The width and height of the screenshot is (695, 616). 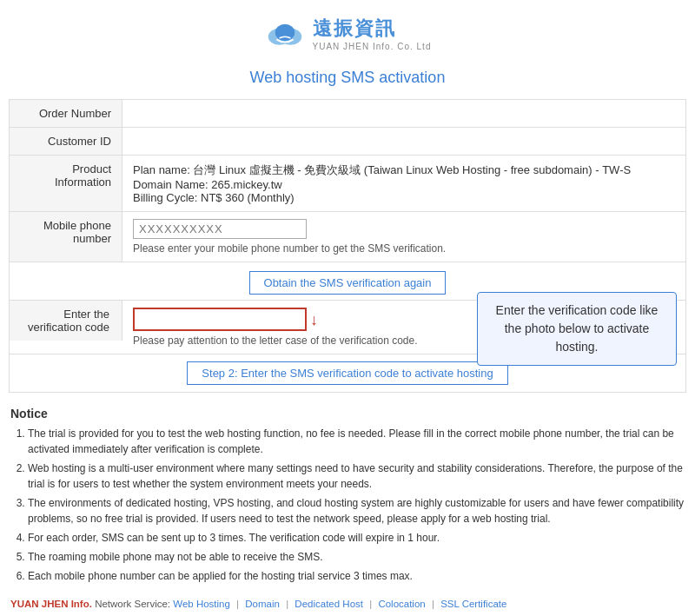 I want to click on notice-item-6: Each mobile phone number can be applied …, so click(x=356, y=576).